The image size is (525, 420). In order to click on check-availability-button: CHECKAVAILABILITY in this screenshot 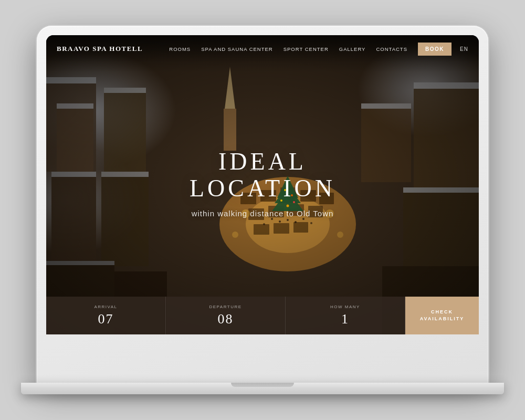, I will do `click(442, 316)`.